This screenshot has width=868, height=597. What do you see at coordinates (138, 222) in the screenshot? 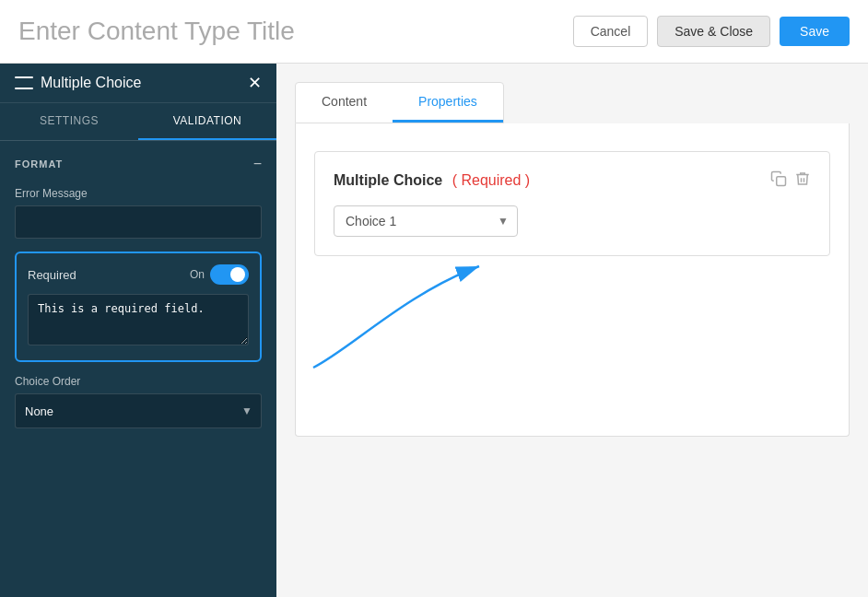
I see `error-message-input` at bounding box center [138, 222].